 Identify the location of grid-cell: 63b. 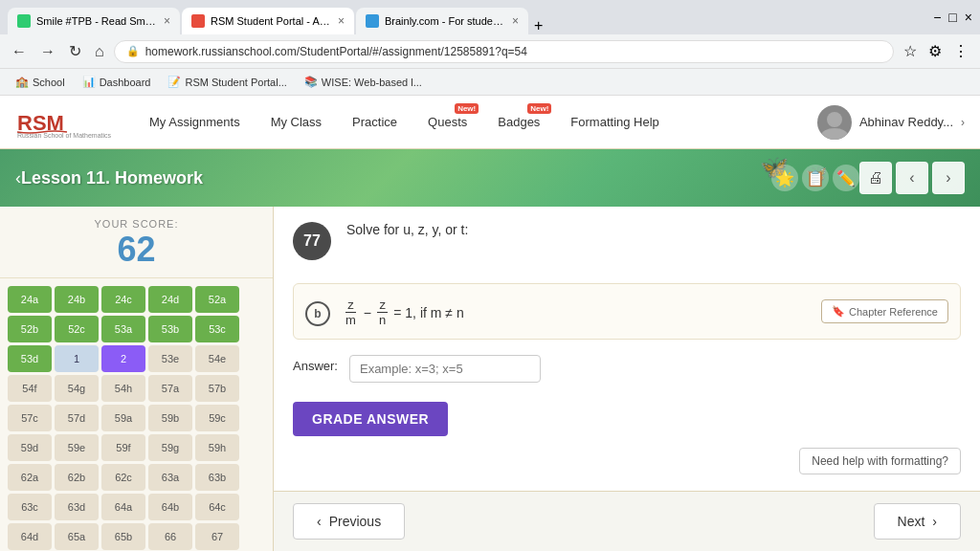
(217, 477).